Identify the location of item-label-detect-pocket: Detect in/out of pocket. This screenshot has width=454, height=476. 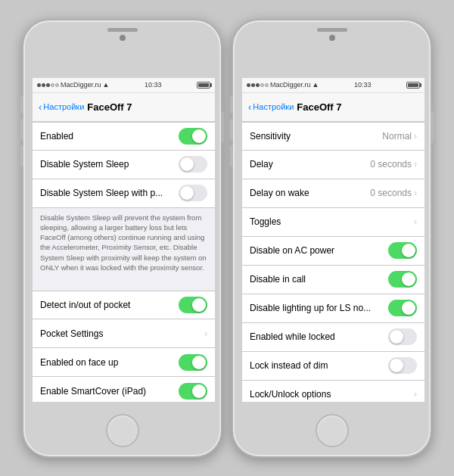
(85, 305).